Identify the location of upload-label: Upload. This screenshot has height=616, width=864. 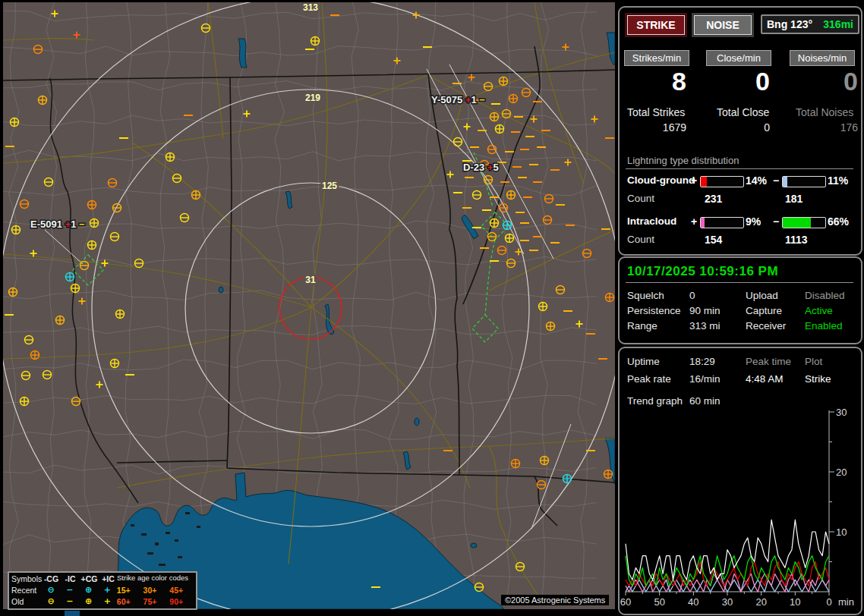
(762, 296).